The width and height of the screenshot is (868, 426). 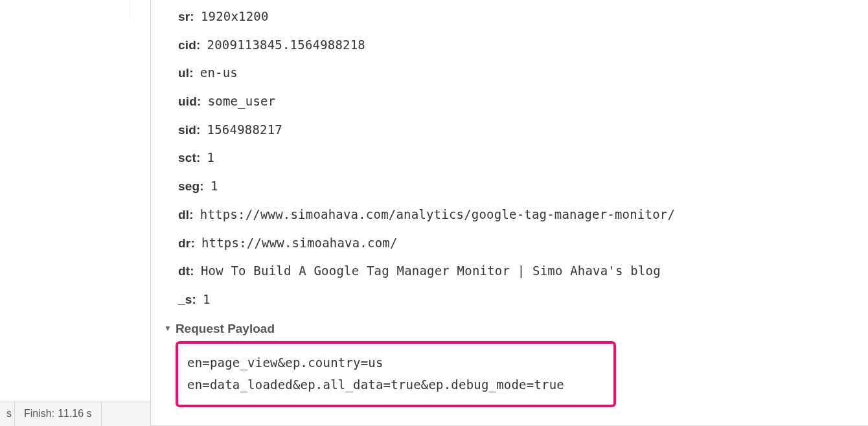 What do you see at coordinates (514, 328) in the screenshot?
I see `request-payload-header: ▼ Request Payload` at bounding box center [514, 328].